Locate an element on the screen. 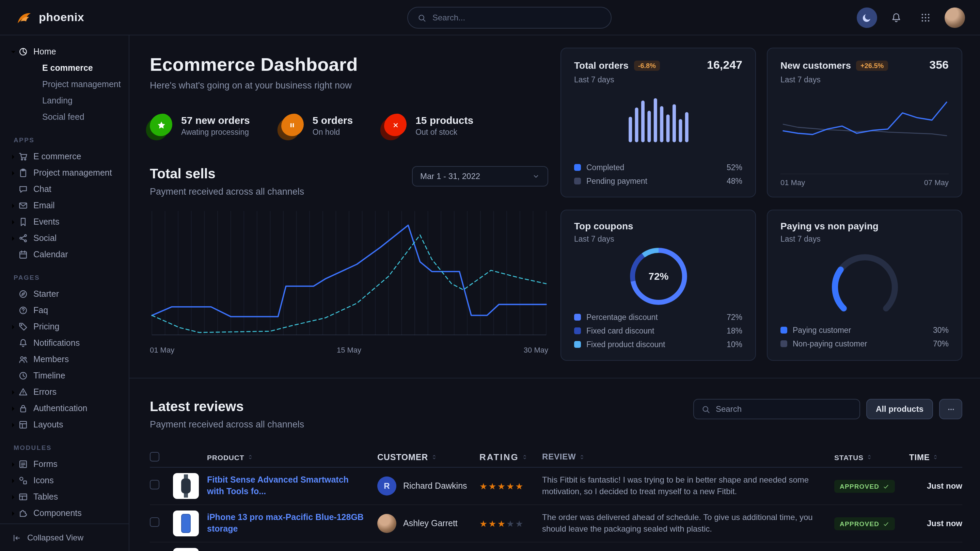  legend-label: Non-paying customer is located at coordinates (830, 344).